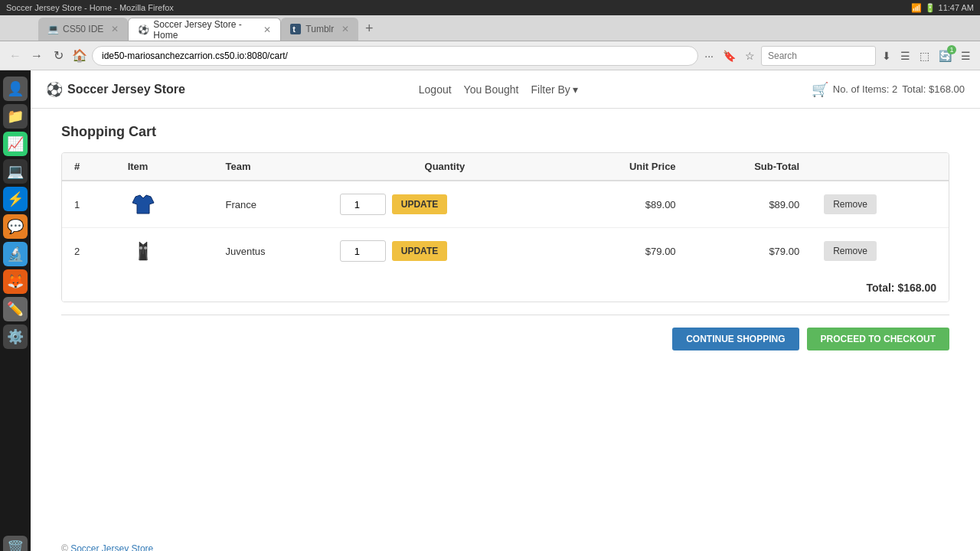 This screenshot has width=980, height=551. What do you see at coordinates (89, 204) in the screenshot?
I see `row1-num: 1` at bounding box center [89, 204].